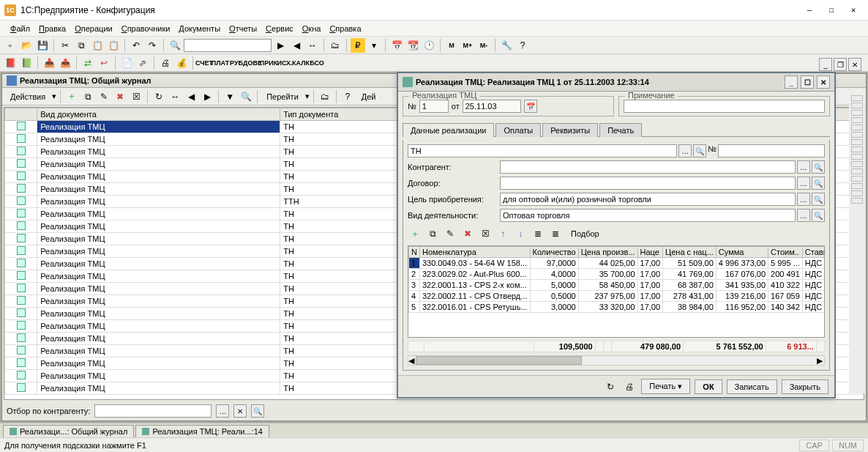 The height and width of the screenshot is (452, 868). I want to click on col-icon, so click(21, 114).